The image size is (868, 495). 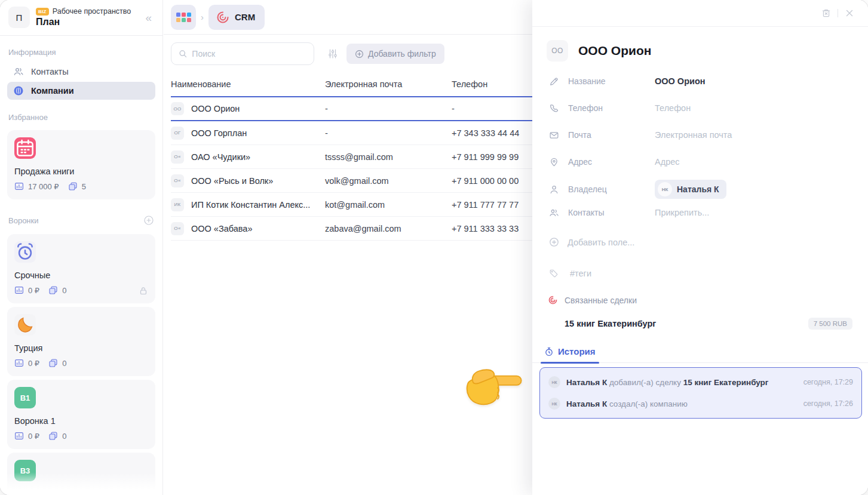 What do you see at coordinates (700, 353) in the screenshot?
I see `drawer-tabs: История` at bounding box center [700, 353].